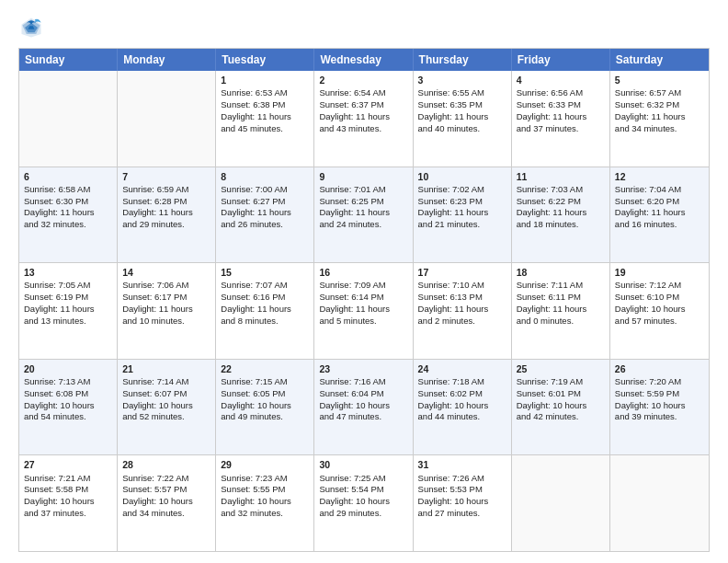 Image resolution: width=728 pixels, height=563 pixels. Describe the element at coordinates (166, 322) in the screenshot. I see `day-info: and 10 minutes.` at that location.